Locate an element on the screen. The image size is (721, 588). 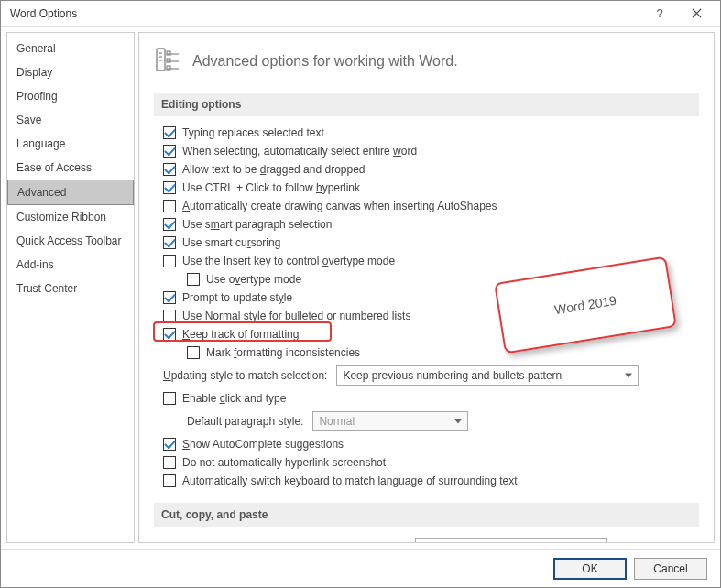
opt-autocomplete: Show AutoComplete suggestions is located at coordinates (427, 444).